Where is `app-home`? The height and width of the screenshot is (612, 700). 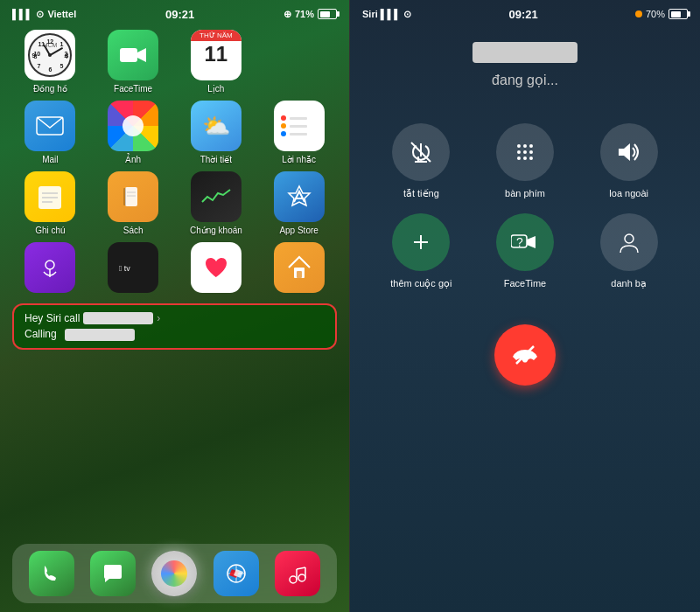 app-home is located at coordinates (299, 269).